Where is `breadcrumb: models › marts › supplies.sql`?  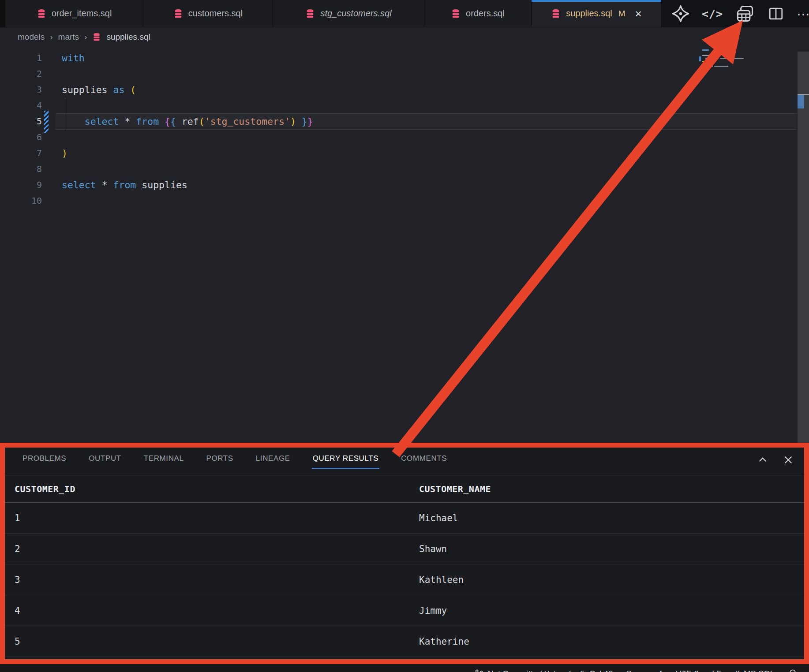 breadcrumb: models › marts › supplies.sql is located at coordinates (331, 37).